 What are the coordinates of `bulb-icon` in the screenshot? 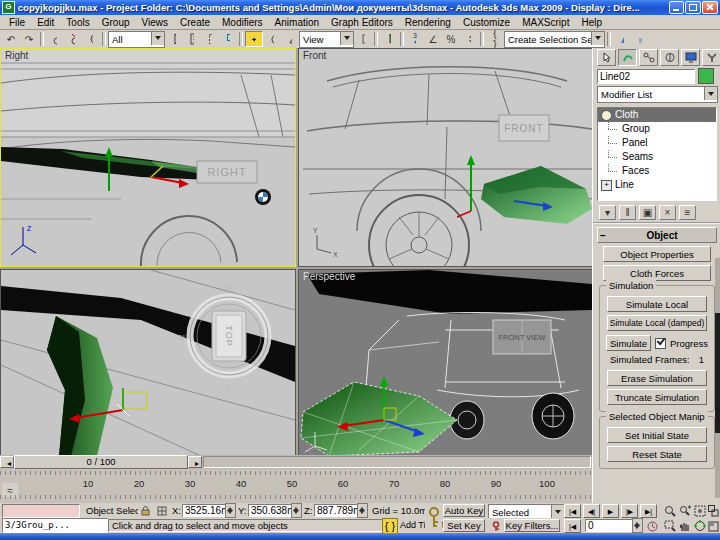 It's located at (606, 116).